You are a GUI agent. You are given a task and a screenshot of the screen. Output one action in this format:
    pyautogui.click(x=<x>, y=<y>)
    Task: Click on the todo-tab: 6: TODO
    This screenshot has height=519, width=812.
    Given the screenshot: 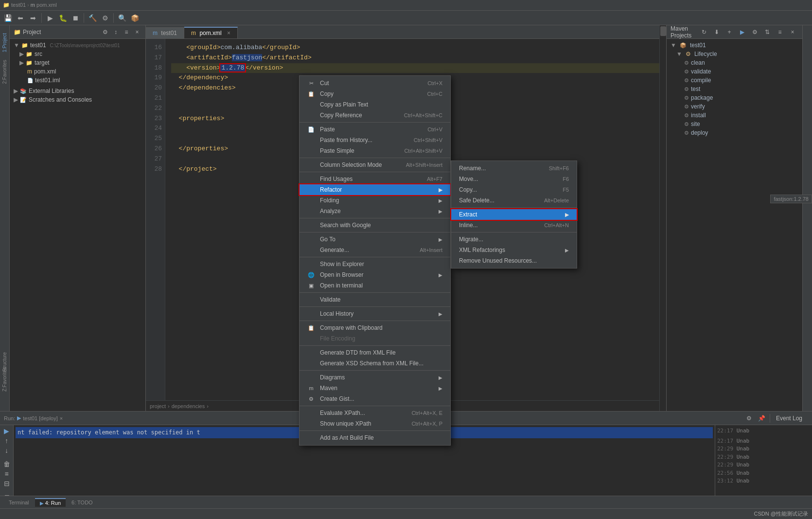 What is the action you would take?
    pyautogui.click(x=82, y=502)
    